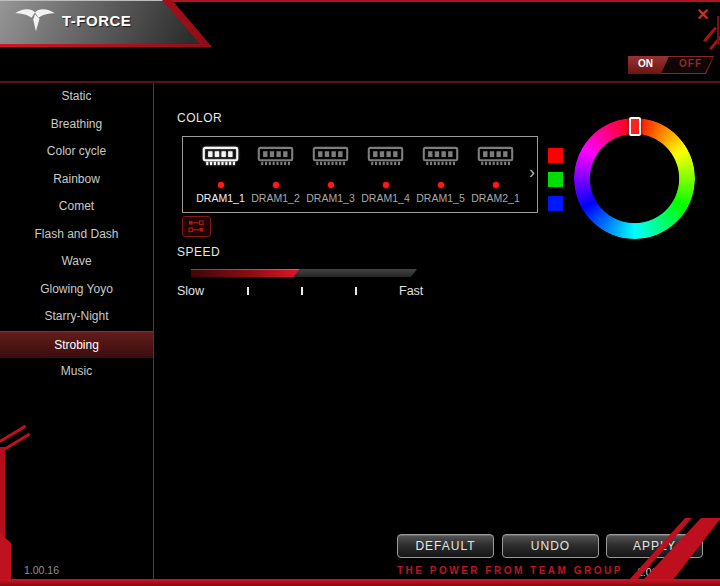 The image size is (720, 586). I want to click on color-wheel, so click(634, 178).